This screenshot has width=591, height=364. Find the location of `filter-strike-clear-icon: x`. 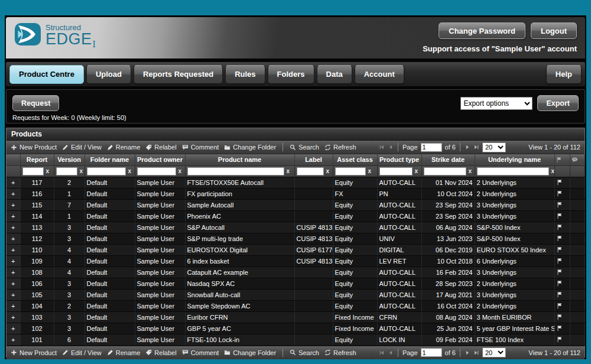

filter-strike-clear-icon: x is located at coordinates (470, 171).